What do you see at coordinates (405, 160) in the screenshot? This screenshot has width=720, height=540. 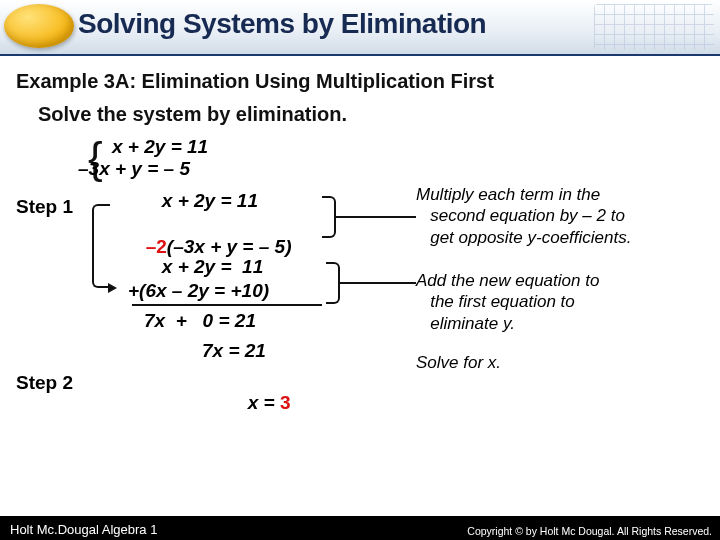 I see `system-equations: { x + 2y = 11 –3x + y = – 5` at bounding box center [405, 160].